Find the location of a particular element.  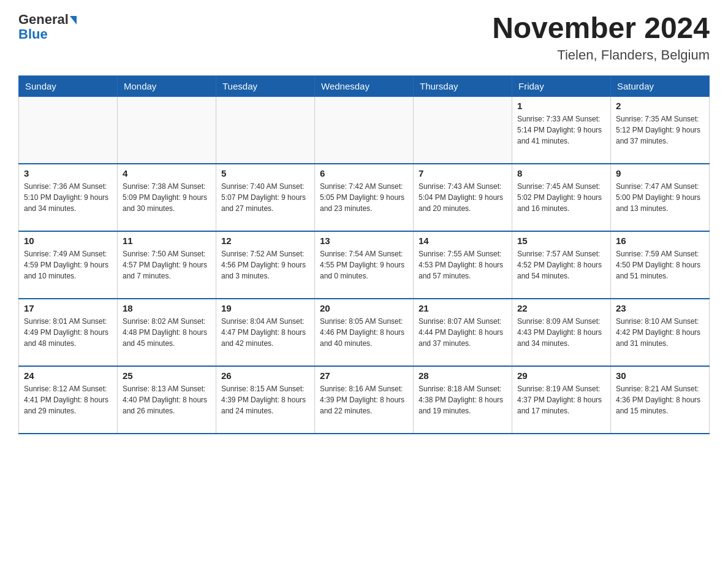

day-info: Sunrise: 7:33 AM Sunset: 5:14 PM Dayligh… is located at coordinates (561, 130).